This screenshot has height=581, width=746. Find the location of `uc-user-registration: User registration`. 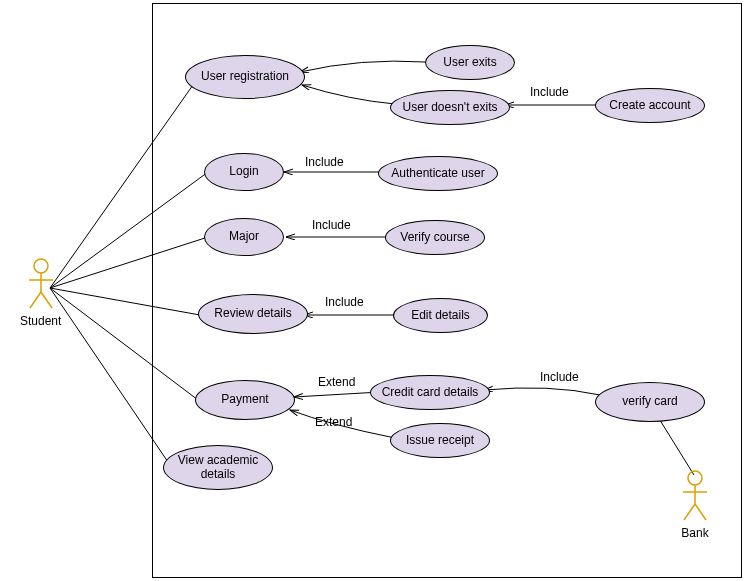

uc-user-registration: User registration is located at coordinates (245, 77).